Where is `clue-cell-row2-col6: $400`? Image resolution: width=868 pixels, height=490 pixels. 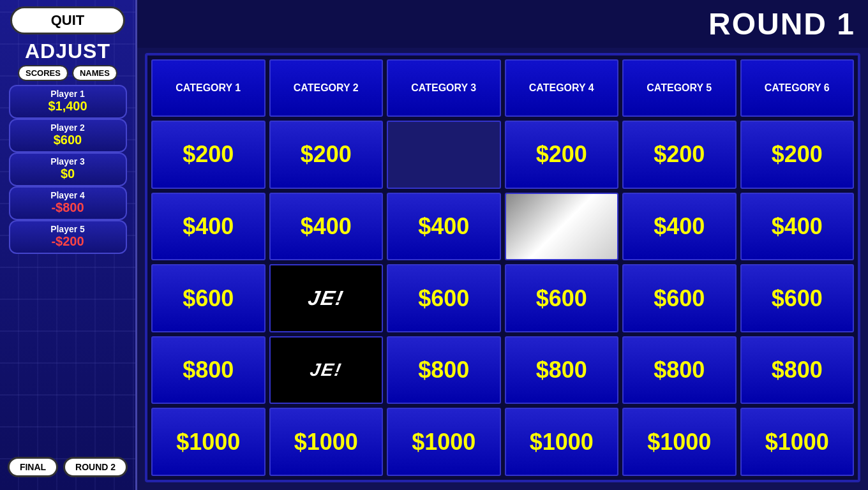 clue-cell-row2-col6: $400 is located at coordinates (798, 227).